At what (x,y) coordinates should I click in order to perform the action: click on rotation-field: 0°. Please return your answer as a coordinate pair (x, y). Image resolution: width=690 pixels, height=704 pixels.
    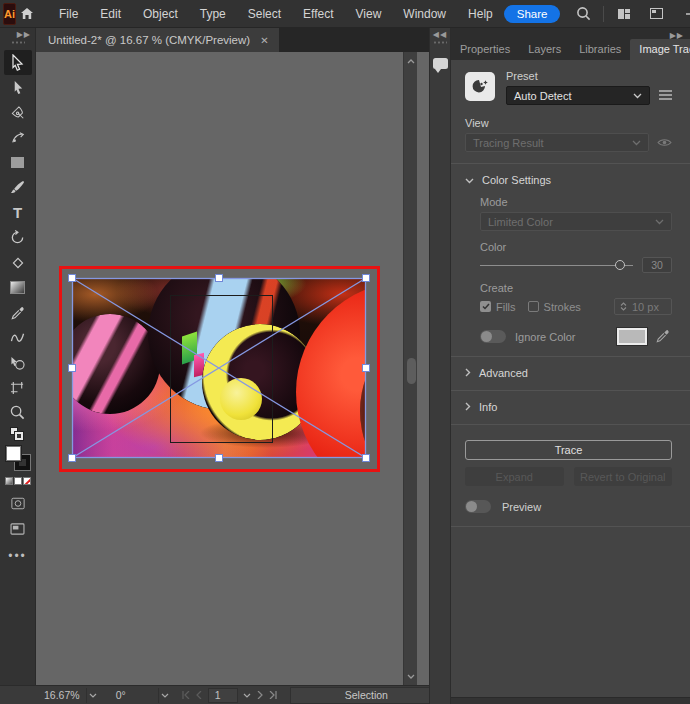
    Looking at the image, I should click on (127, 696).